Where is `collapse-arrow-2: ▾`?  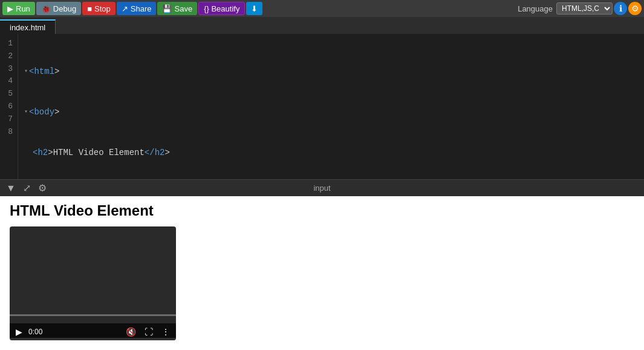 collapse-arrow-2: ▾ is located at coordinates (26, 112).